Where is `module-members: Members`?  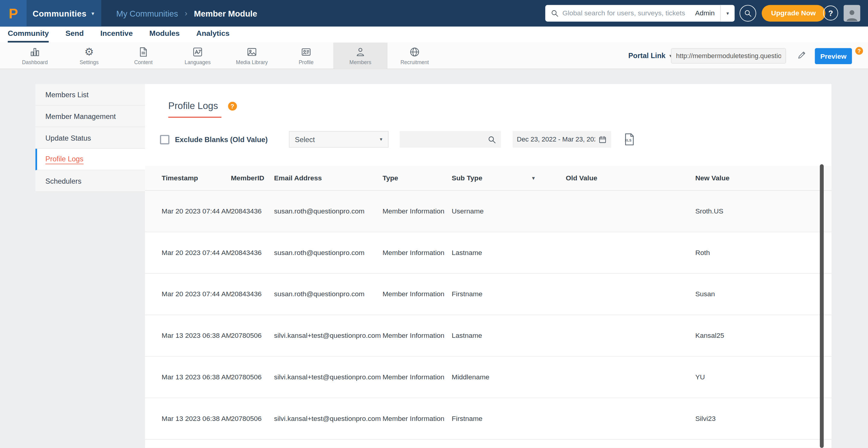
module-members: Members is located at coordinates (361, 55).